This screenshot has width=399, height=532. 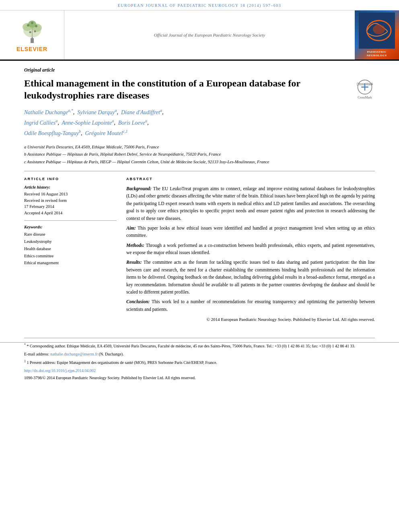 I want to click on methods-text: Through a work performed as a co-constru…, so click(x=251, y=249).